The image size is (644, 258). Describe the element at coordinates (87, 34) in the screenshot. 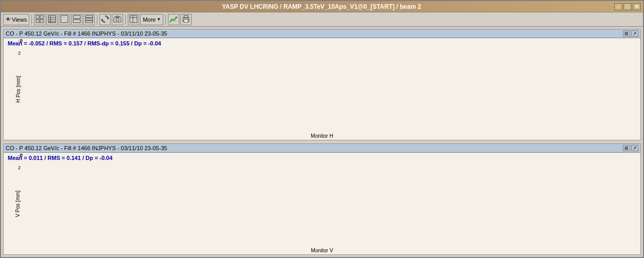

I see `plot-h-header-text: CO - P 450.12 GeV/c - Fill # 1466 INJPHY…` at that location.